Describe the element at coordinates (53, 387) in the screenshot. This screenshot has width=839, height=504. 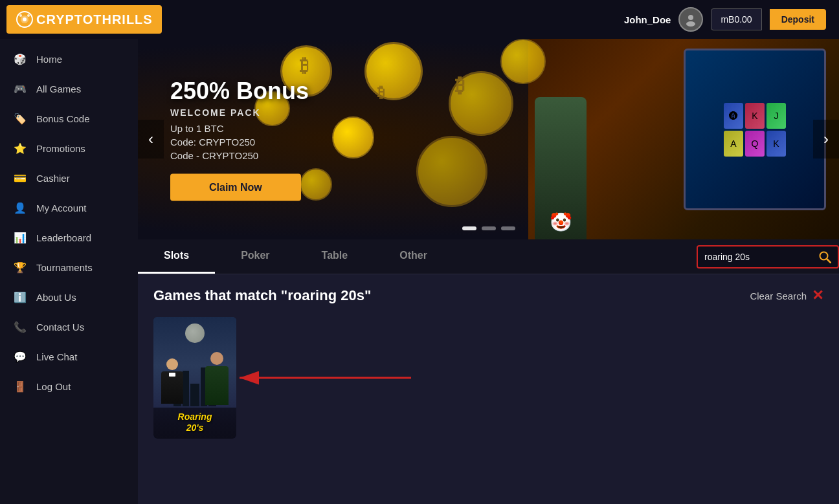
I see `sidebar-label-log-out: Log Out` at that location.